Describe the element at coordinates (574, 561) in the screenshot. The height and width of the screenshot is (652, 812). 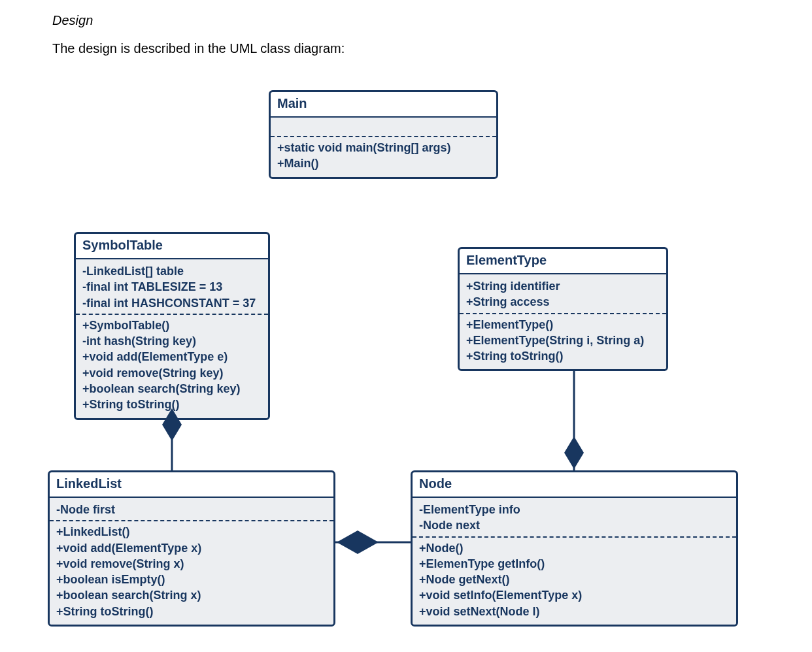
I see `uml-class-body: -ElementType info -Node next +Node() +El…` at that location.